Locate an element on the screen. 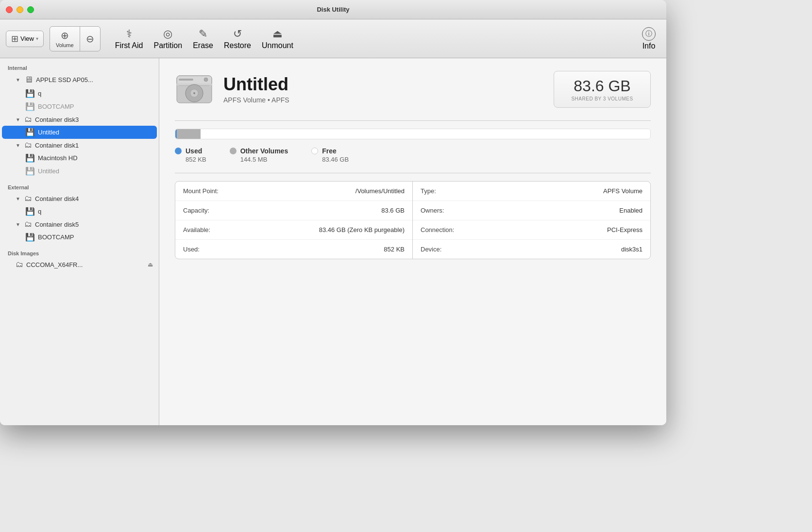 The height and width of the screenshot is (532, 812). partition-icon: ◎ is located at coordinates (168, 34).